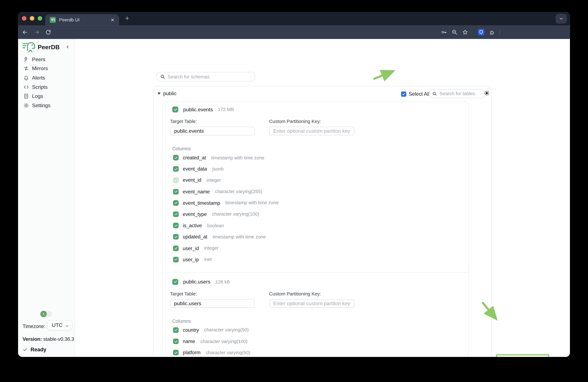 Image resolution: width=588 pixels, height=382 pixels. What do you see at coordinates (60, 325) in the screenshot?
I see `timezone-select: UTC` at bounding box center [60, 325].